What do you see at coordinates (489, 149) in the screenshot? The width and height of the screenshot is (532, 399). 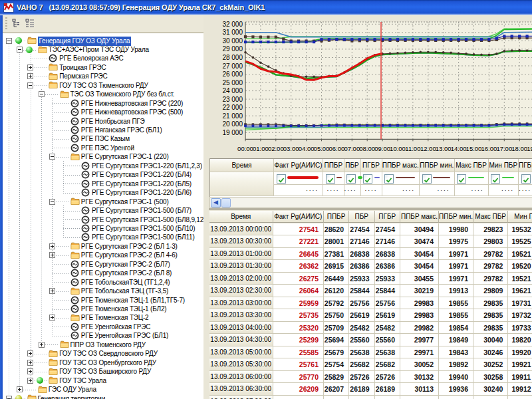 I see `svg-text: 16:00` at bounding box center [489, 149].